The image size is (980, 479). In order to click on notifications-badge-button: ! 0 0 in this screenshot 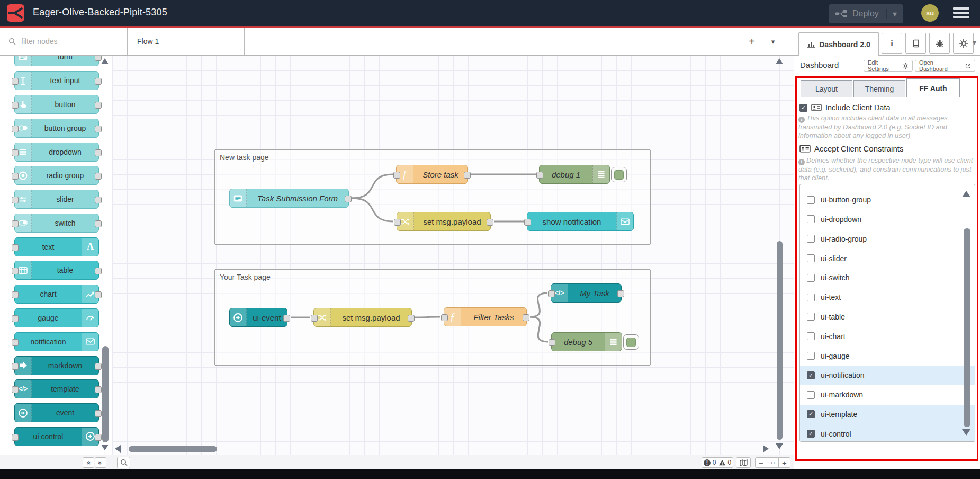, I will do `click(717, 463)`.